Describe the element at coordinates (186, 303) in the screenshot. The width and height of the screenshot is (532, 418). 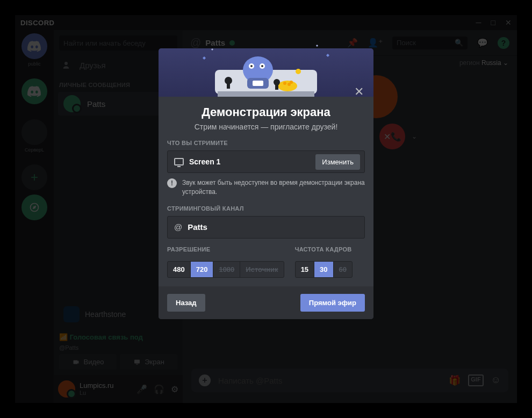
I see `back-button: Назад` at that location.